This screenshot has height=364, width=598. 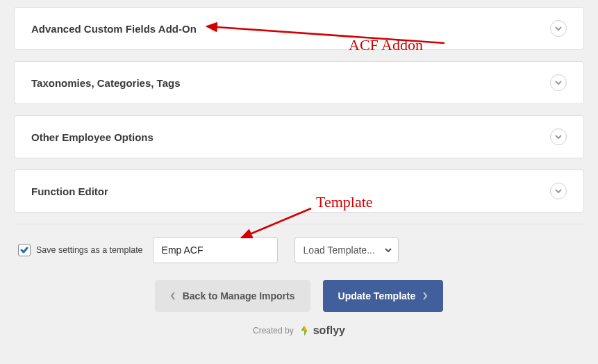 I want to click on panel-taxonomies-title: Taxonomies, Categories, Tags, so click(x=106, y=83).